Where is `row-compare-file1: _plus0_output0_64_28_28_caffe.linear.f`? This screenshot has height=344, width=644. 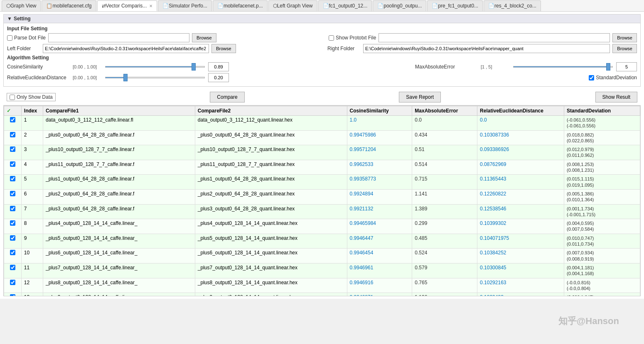
row-compare-file1: _plus0_output0_64_28_28_caffe.linear.f is located at coordinates (119, 138).